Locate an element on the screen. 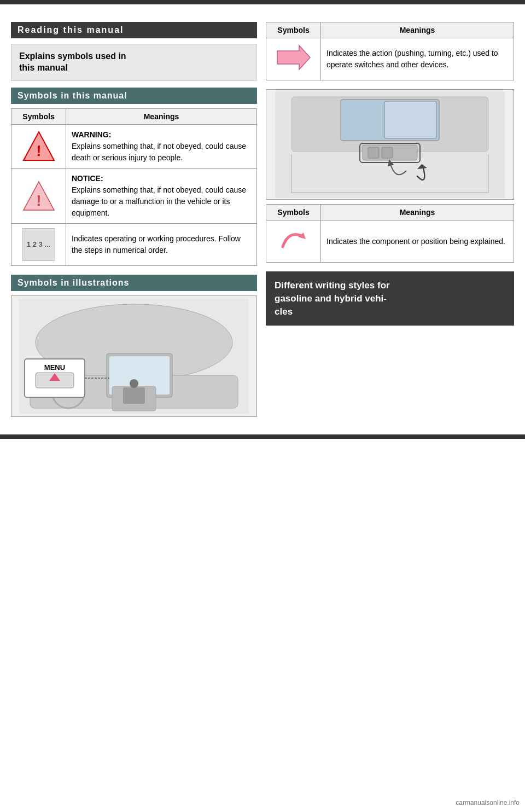 This screenshot has height=812, width=525. watermark: carmanualsonline.info is located at coordinates (488, 803).